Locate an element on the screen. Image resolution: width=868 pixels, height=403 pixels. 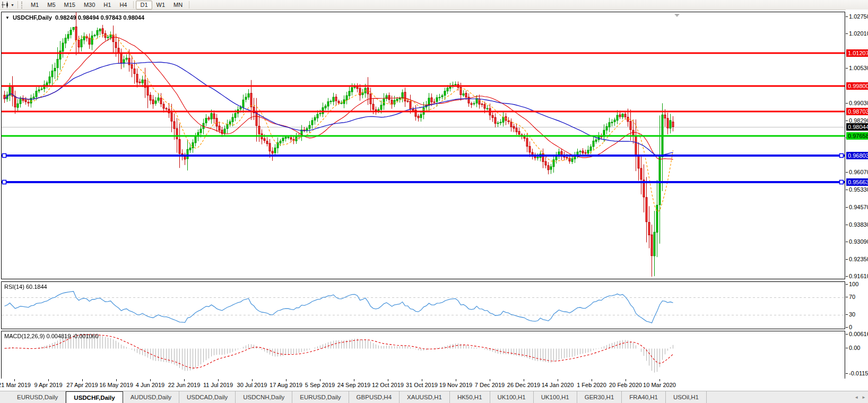
tab-scroll-controls: ◄ ► is located at coordinates (860, 397).